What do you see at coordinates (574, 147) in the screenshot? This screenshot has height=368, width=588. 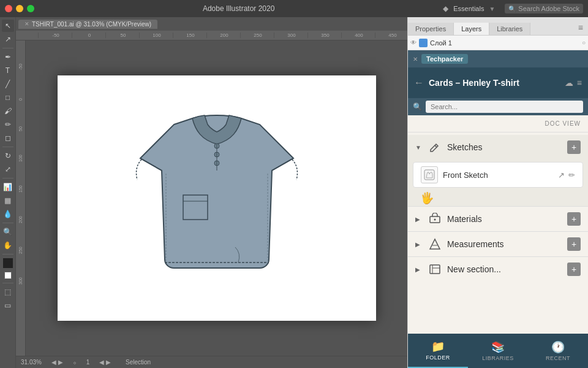 I see `sketches-add-button: +` at bounding box center [574, 147].